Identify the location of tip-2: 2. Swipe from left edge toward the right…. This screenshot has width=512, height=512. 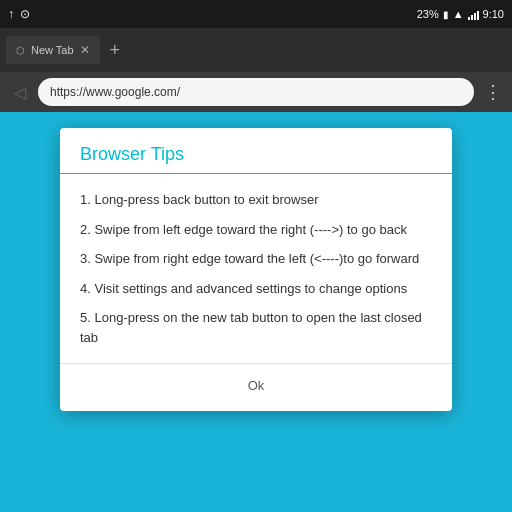
(256, 230).